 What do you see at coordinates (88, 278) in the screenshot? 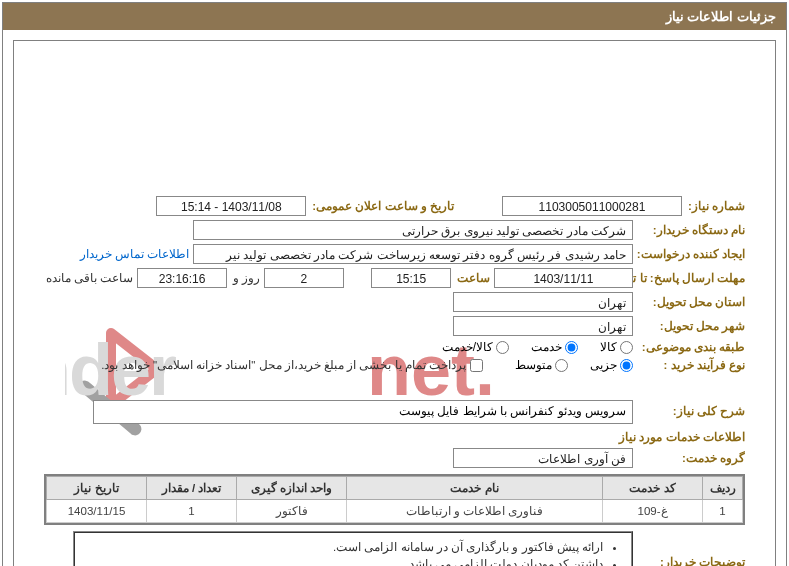
I see `deadline-remain-label: ساعت باقی مانده` at bounding box center [88, 278].